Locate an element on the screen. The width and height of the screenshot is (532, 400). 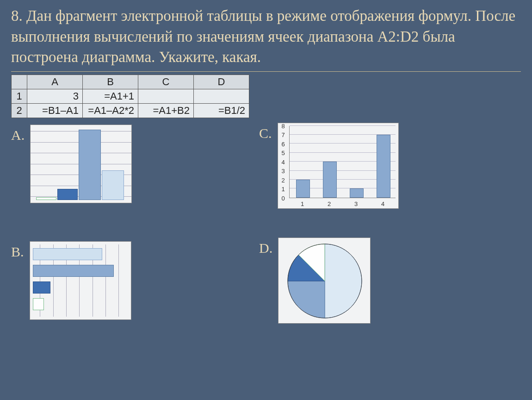
chart-A is located at coordinates (81, 164).